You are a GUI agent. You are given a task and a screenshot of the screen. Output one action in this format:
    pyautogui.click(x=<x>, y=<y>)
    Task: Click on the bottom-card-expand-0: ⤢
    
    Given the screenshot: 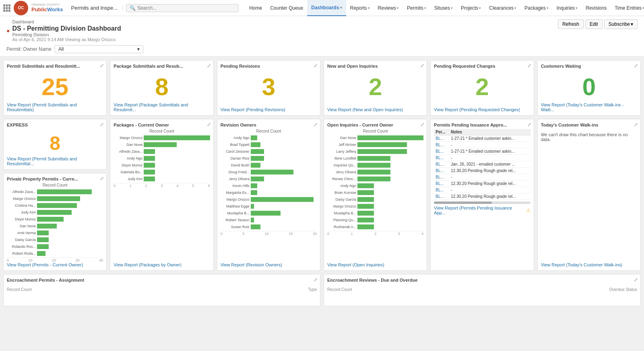 What is the action you would take?
    pyautogui.click(x=316, y=280)
    